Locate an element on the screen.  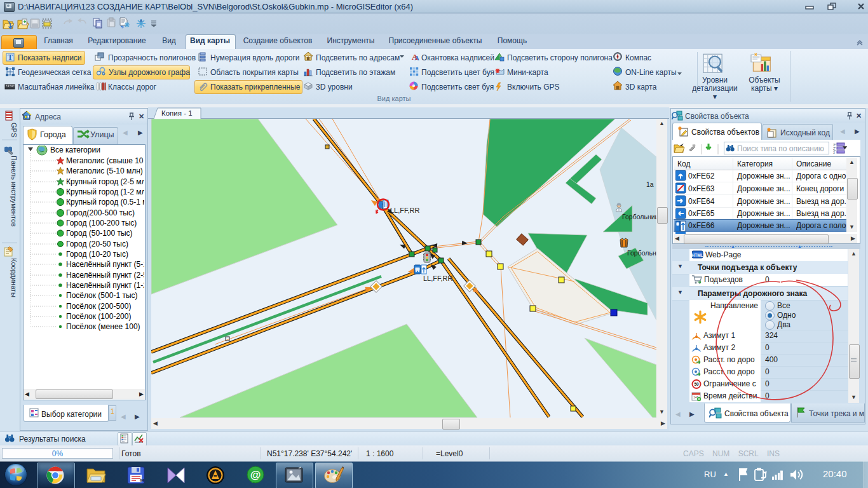
svg-text: 3 is located at coordinates (834, 152).